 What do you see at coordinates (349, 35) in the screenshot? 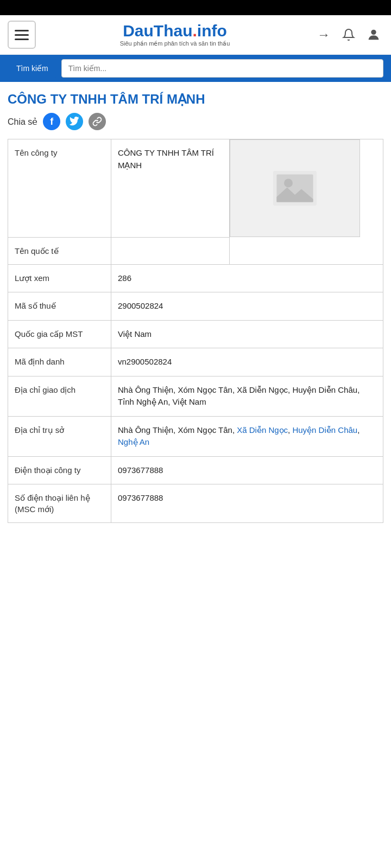
I see `bell-icon` at bounding box center [349, 35].